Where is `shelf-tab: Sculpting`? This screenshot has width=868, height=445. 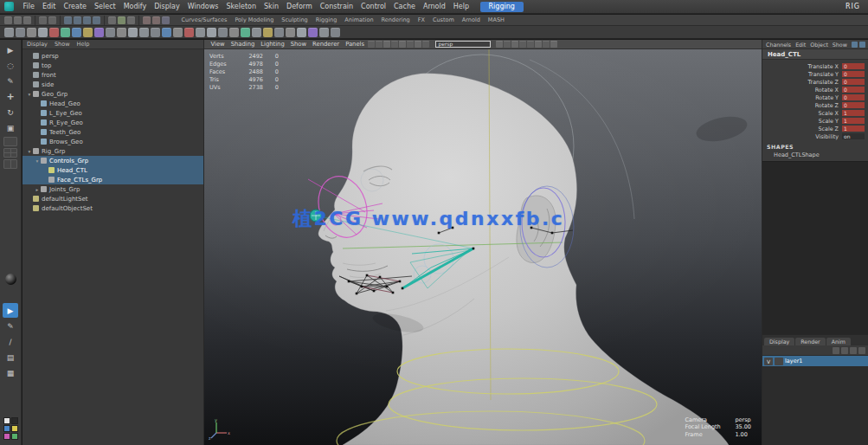
shelf-tab: Sculpting is located at coordinates (294, 20).